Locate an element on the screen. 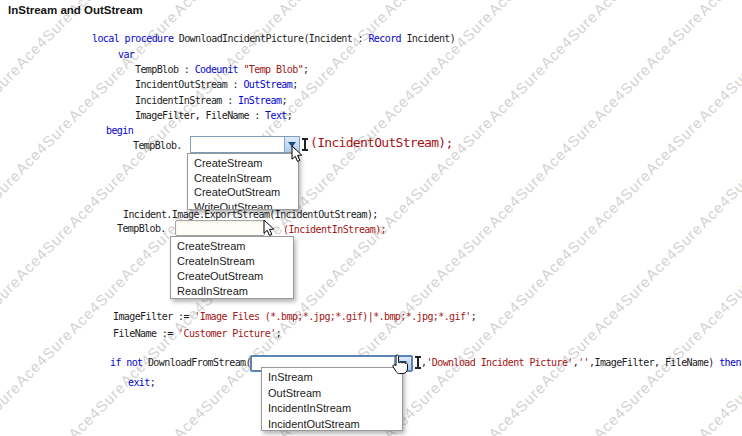  code-segment: '' is located at coordinates (584, 362).